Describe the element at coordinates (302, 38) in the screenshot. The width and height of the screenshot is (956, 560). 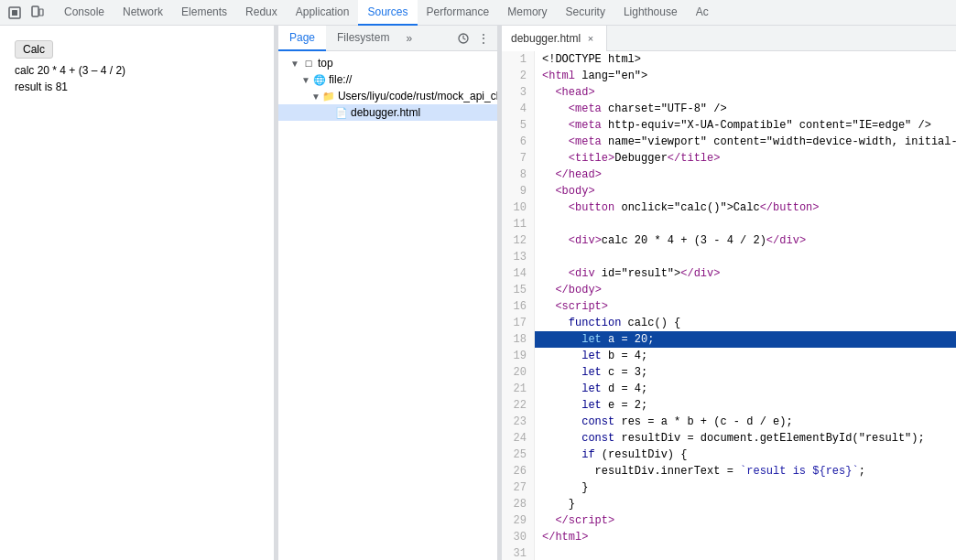
I see `sources-tab-page: Page` at that location.